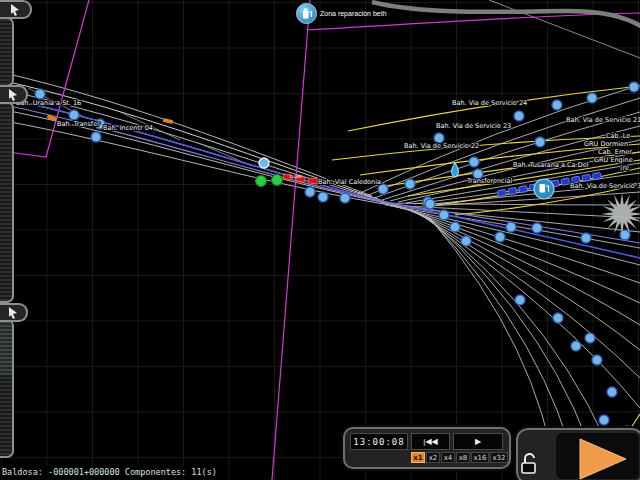  I want to click on map-label: GRU Engine, so click(614, 160).